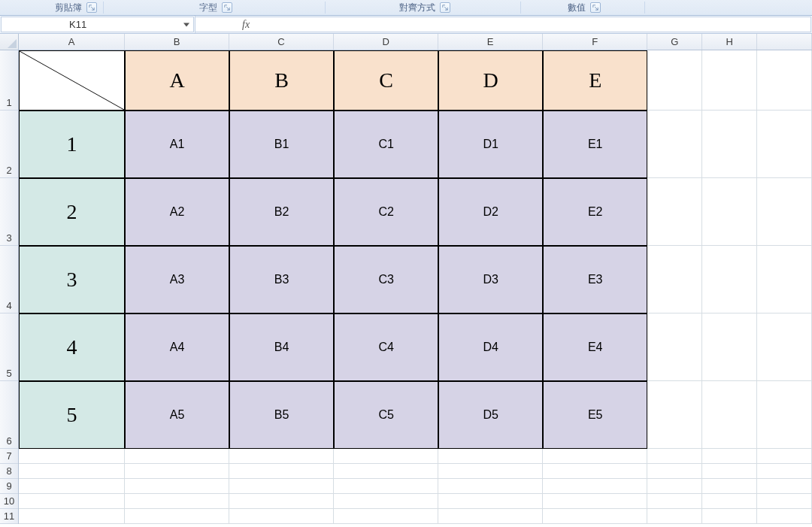  What do you see at coordinates (9, 80) in the screenshot?
I see `row-header-1: 1` at bounding box center [9, 80].